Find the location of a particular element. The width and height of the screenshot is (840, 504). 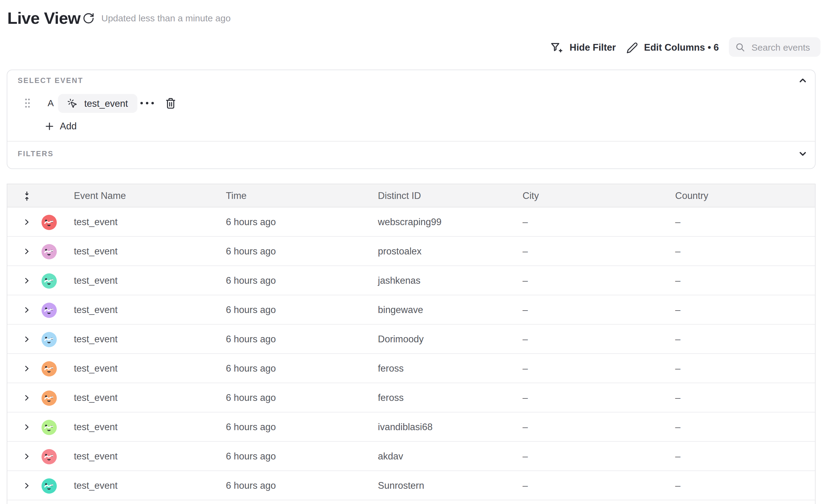

column-header-country: Country is located at coordinates (692, 196).